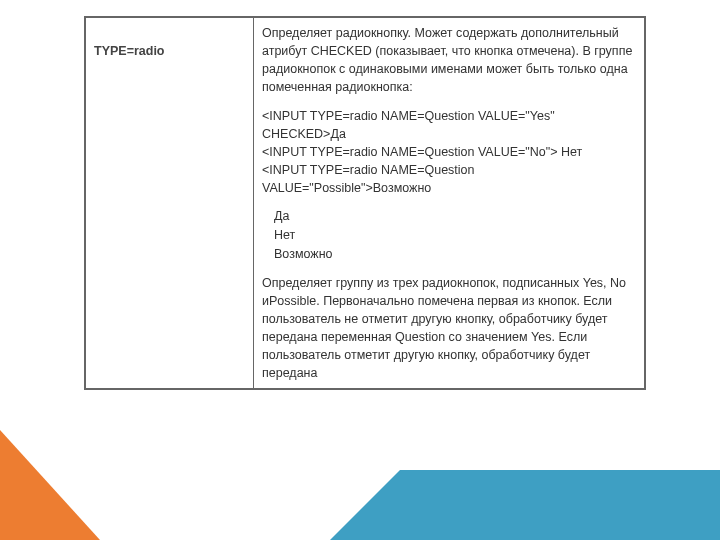  What do you see at coordinates (449, 152) in the screenshot?
I see `code-example: <INPUT TYPE=radio NAME=Question VALUE="Y…` at bounding box center [449, 152].